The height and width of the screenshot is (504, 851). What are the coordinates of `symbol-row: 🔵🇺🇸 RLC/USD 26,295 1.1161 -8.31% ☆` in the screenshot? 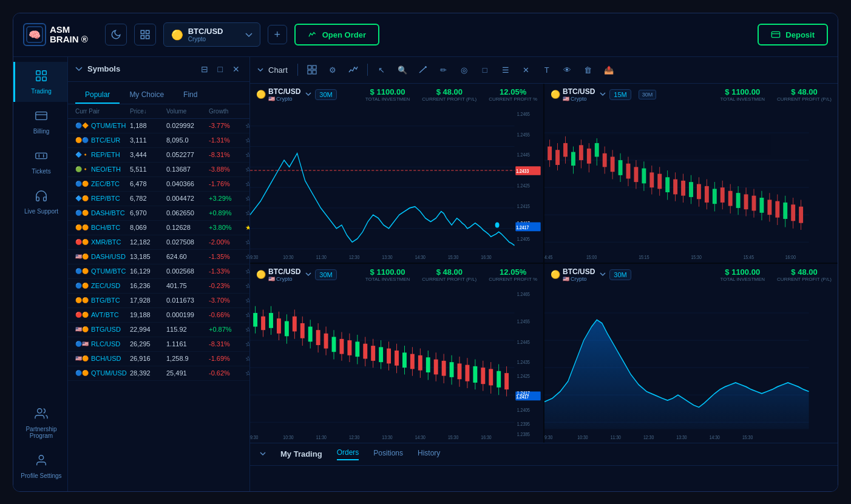 It's located at (159, 344).